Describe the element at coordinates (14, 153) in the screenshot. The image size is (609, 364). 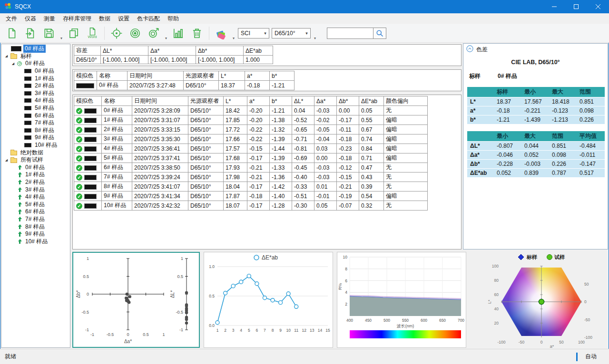
I see `folder-icon` at that location.